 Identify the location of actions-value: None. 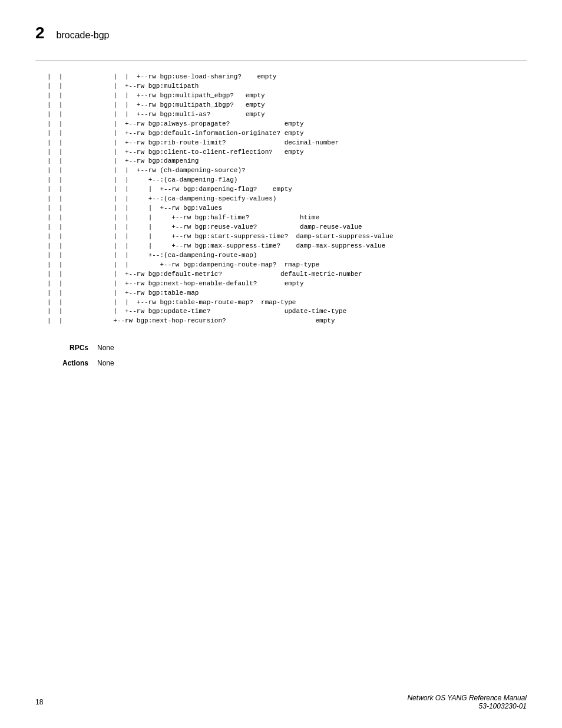
(106, 363).